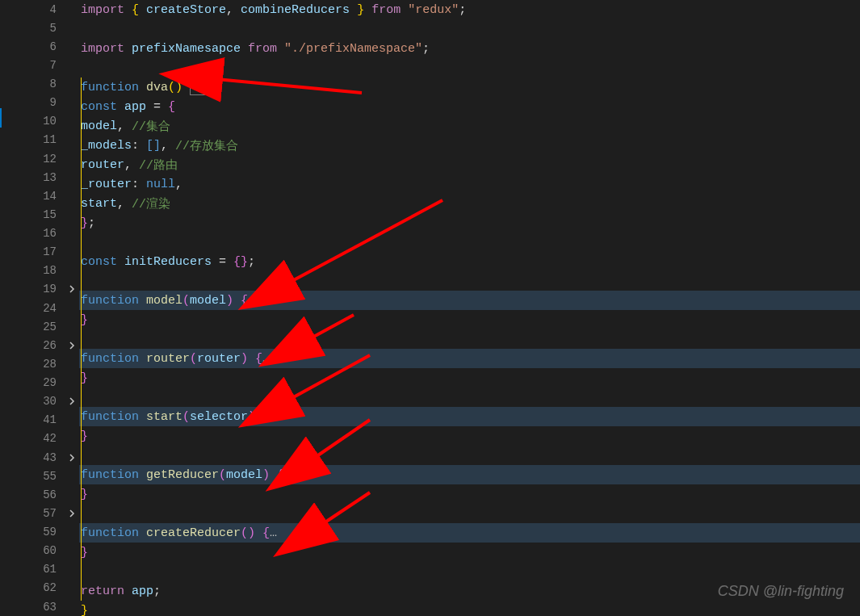 Image resolution: width=860 pixels, height=616 pixels. What do you see at coordinates (48, 607) in the screenshot?
I see `gutter-row: 63` at bounding box center [48, 607].